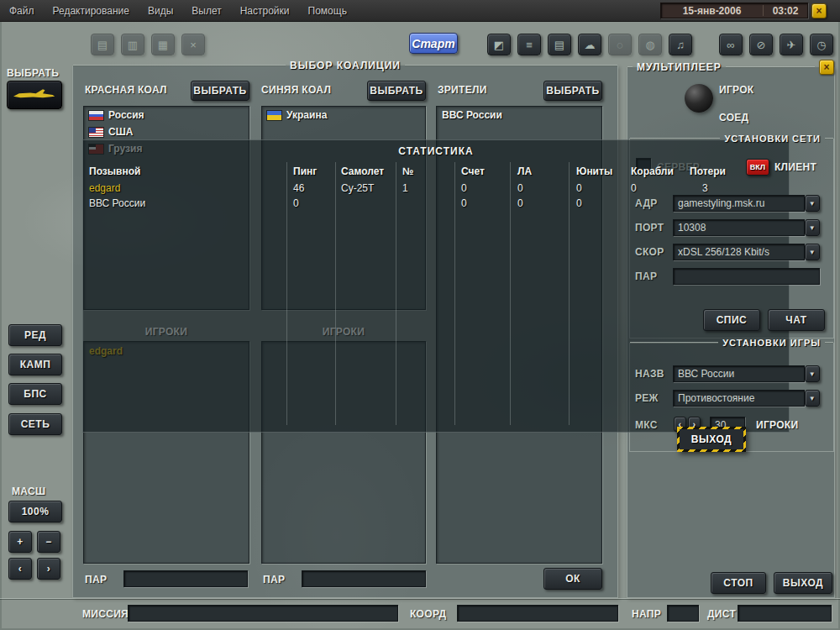 The height and width of the screenshot is (630, 840). Describe the element at coordinates (680, 45) in the screenshot. I see `sound-icon: ♫` at that location.